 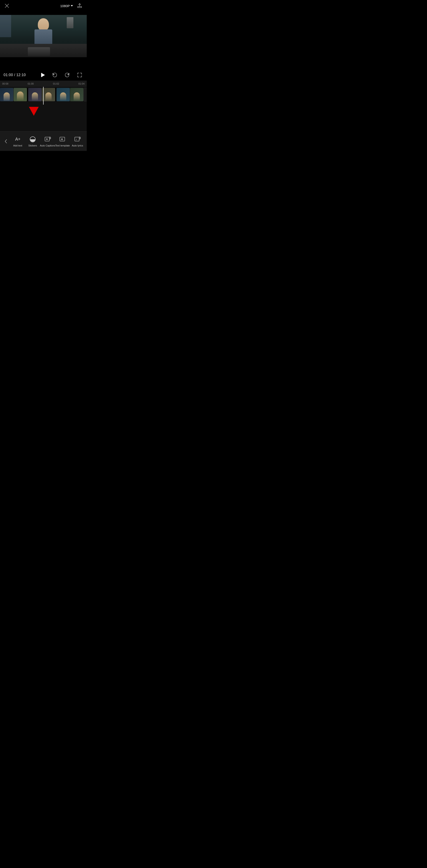 I want to click on toolbar-item-text-template: A Text template, so click(x=63, y=142).